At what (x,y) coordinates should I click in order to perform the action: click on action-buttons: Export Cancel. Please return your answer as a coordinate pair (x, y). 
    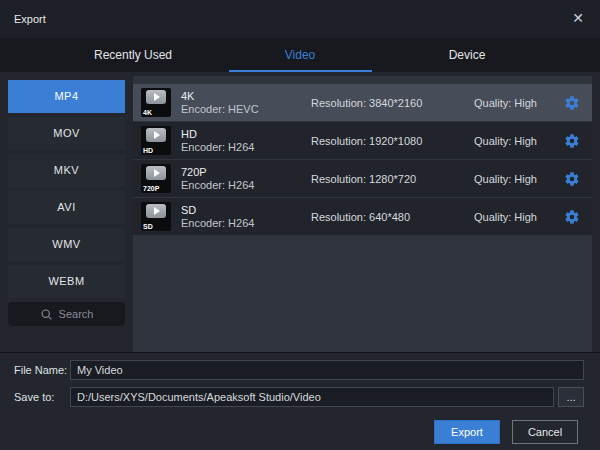
    Looking at the image, I should click on (289, 432).